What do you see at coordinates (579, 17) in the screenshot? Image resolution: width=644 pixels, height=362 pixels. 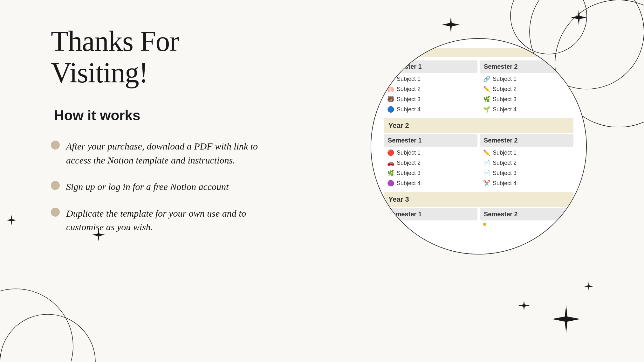 I see `star-top-right` at bounding box center [579, 17].